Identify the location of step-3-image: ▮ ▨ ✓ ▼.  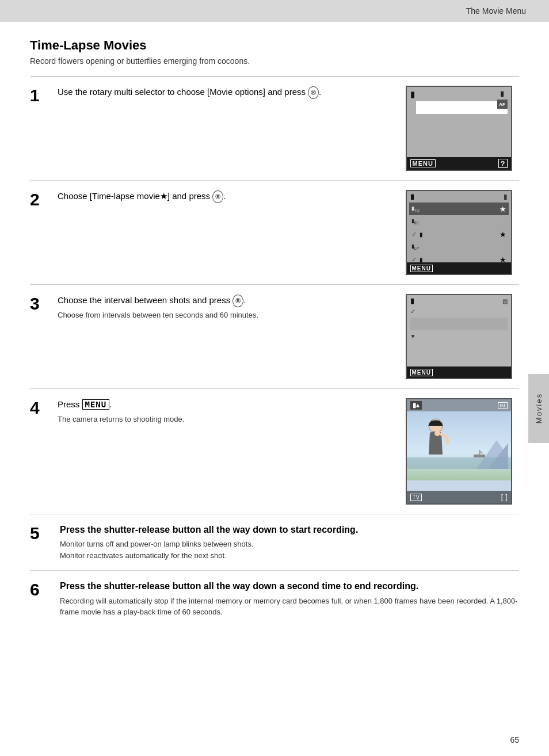
(459, 337).